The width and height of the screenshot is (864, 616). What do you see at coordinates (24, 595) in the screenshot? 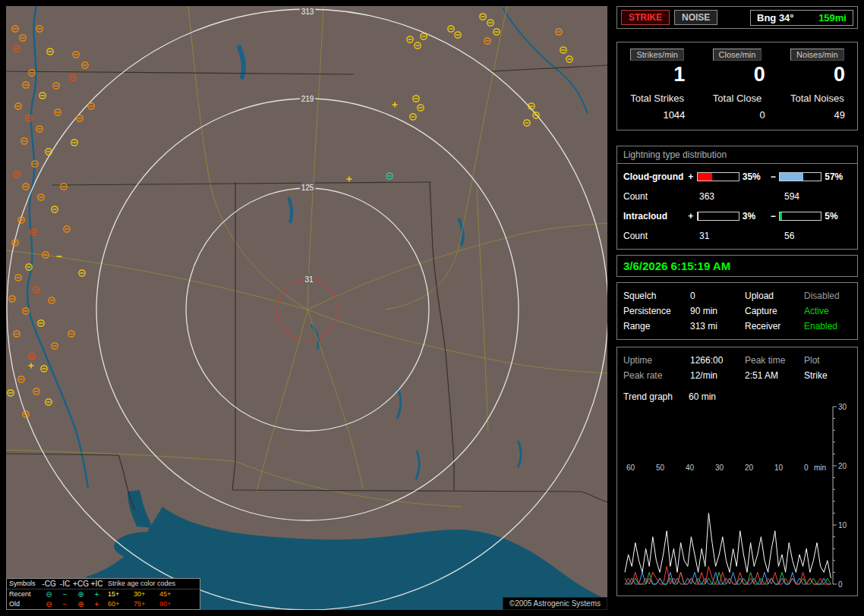
I see `legend-recent-label: Recent` at bounding box center [24, 595].